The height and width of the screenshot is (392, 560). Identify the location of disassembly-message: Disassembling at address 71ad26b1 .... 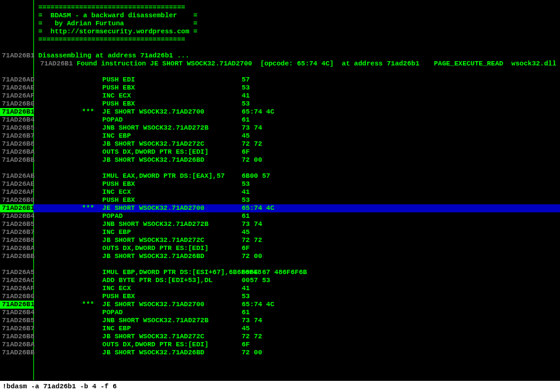
(114, 56).